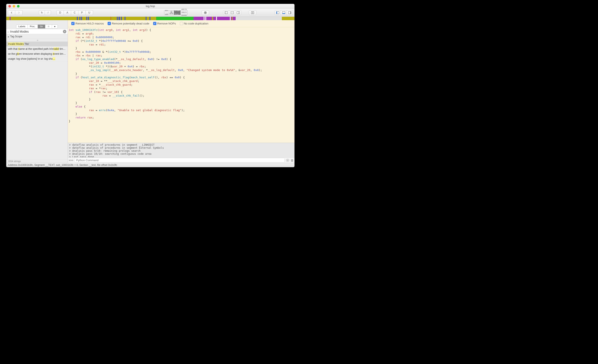 This screenshot has width=598, height=364. What do you see at coordinates (42, 27) in the screenshot?
I see `sidebar-tab-2: Str` at bounding box center [42, 27].